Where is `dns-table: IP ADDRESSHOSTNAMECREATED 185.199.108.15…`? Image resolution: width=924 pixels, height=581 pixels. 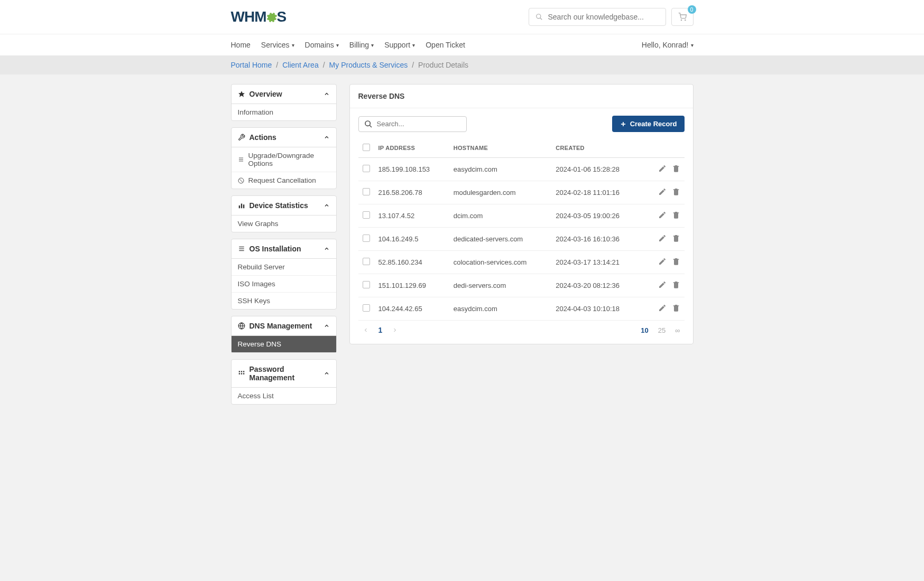
dns-table: IP ADDRESSHOSTNAMECREATED 185.199.108.15… is located at coordinates (521, 229).